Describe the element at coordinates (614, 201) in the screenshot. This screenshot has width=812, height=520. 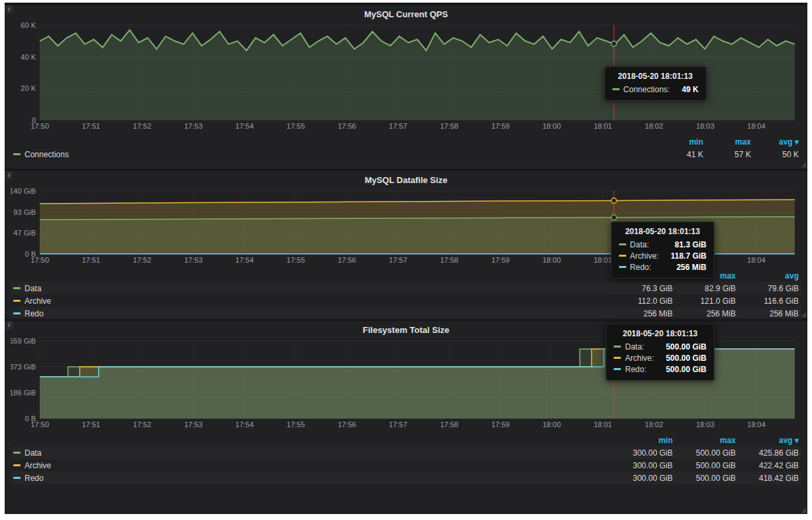
I see `crosshair-point-archive` at that location.